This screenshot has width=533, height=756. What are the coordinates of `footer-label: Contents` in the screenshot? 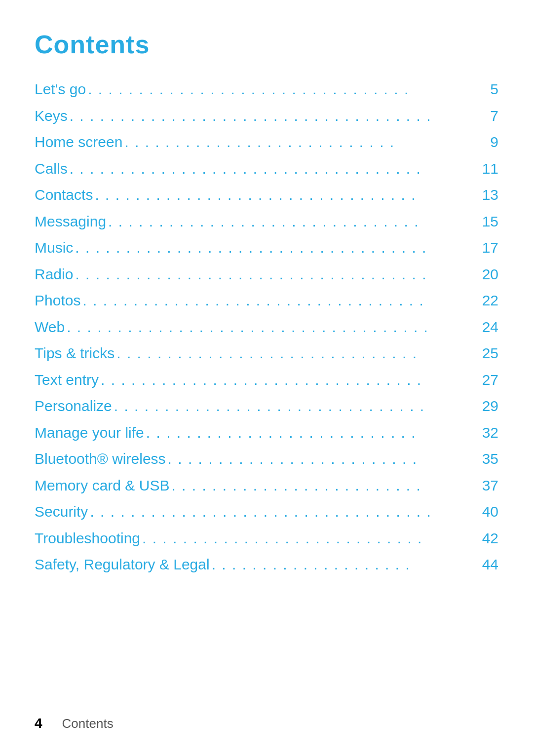 It's located at (88, 723).